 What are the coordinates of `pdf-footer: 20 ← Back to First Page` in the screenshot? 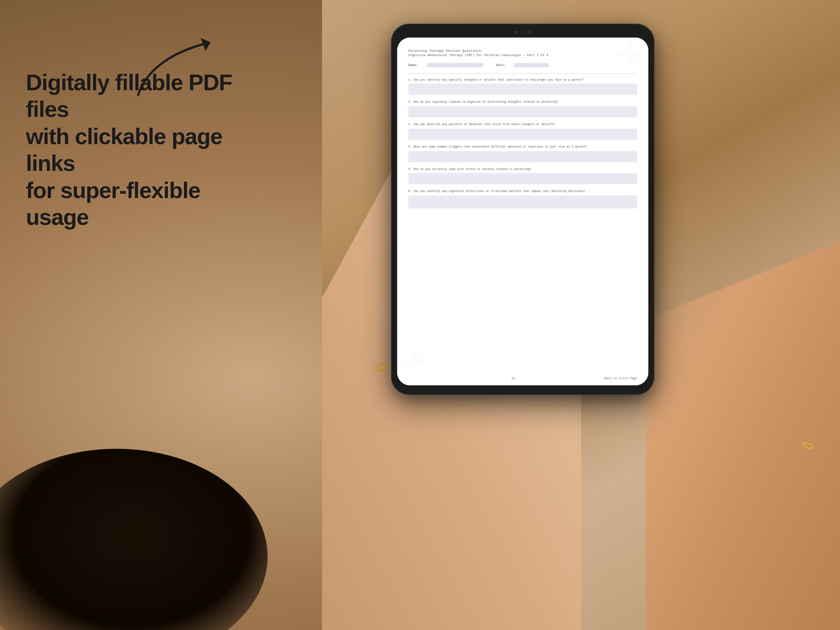 It's located at (523, 378).